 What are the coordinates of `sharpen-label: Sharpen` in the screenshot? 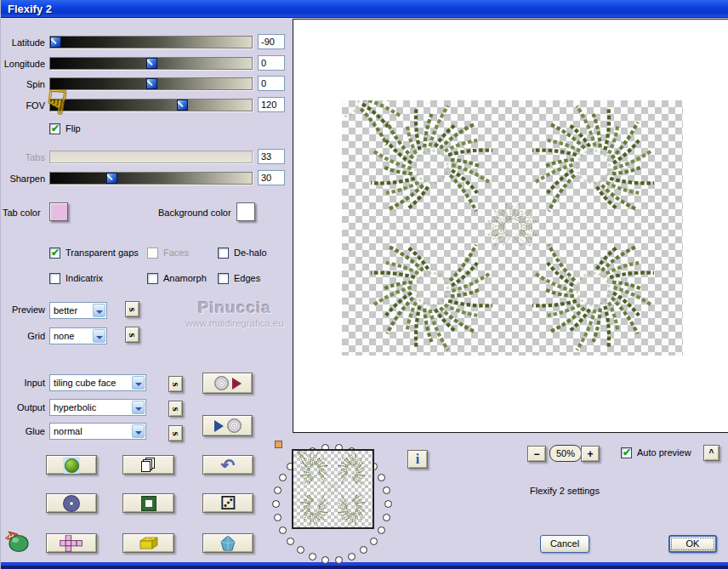 It's located at (23, 179).